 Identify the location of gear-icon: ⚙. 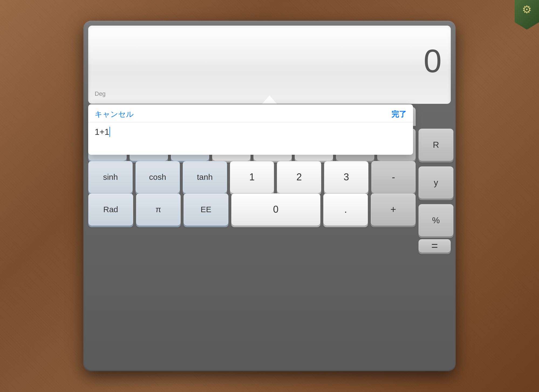
(527, 9).